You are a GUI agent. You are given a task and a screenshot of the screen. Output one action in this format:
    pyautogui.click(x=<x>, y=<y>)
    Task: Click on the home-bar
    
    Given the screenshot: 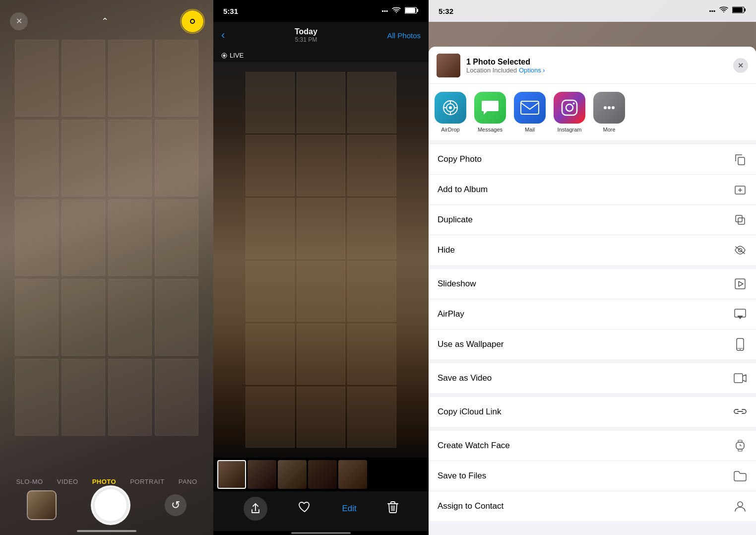 What is the action you would take?
    pyautogui.click(x=321, y=533)
    